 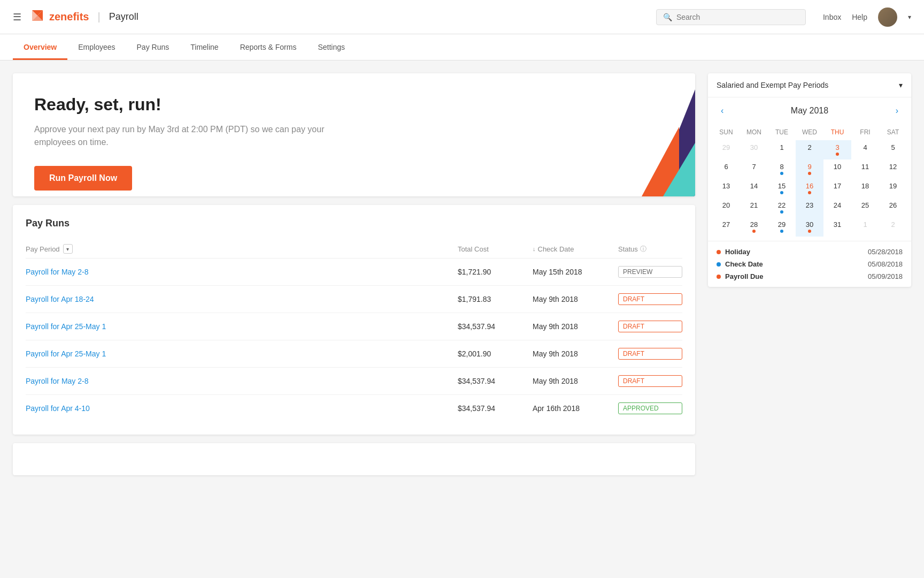 I want to click on tab-timeline: Timeline, so click(x=204, y=47).